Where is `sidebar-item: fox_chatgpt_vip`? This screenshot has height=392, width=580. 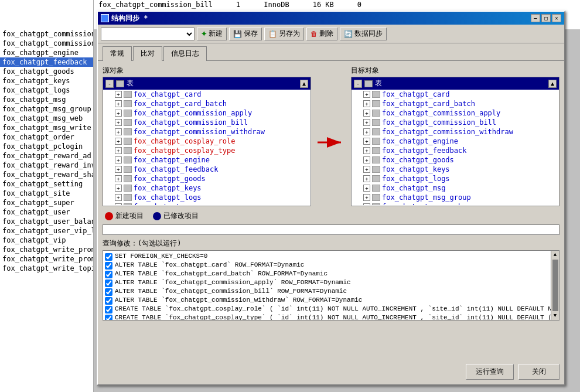 sidebar-item: fox_chatgpt_vip is located at coordinates (47, 240).